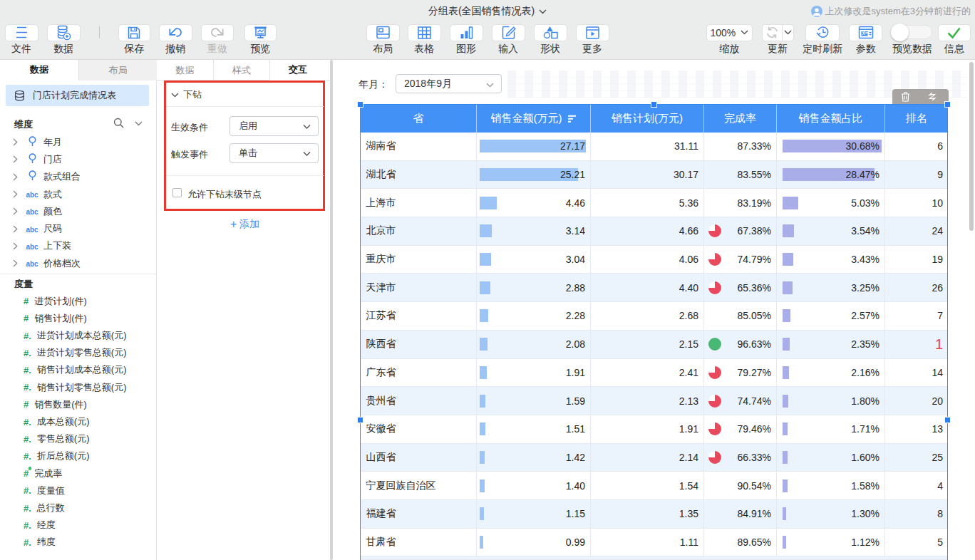 The image size is (975, 560). Describe the element at coordinates (865, 34) in the screenshot. I see `svg-text: X=` at that location.